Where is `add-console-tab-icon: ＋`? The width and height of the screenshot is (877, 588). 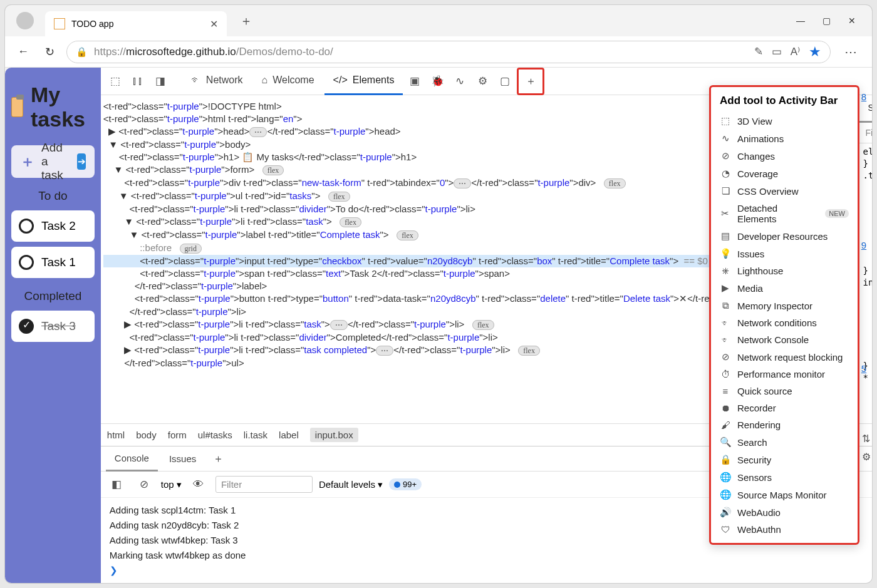 add-console-tab-icon: ＋ is located at coordinates (218, 459).